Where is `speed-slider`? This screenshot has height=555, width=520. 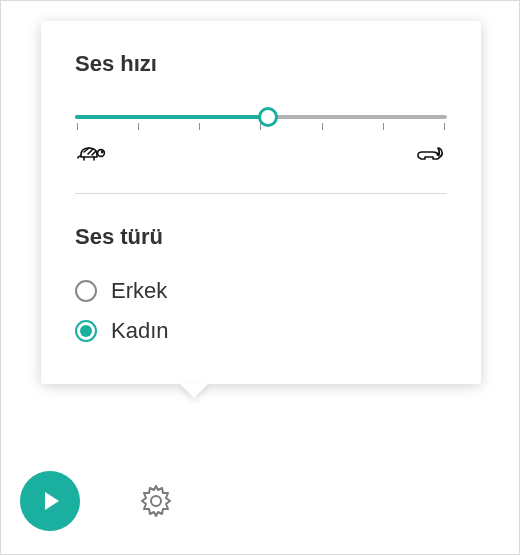 speed-slider is located at coordinates (261, 140).